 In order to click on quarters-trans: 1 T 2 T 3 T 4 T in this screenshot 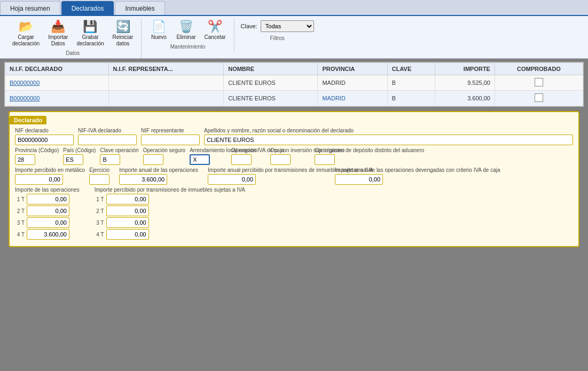, I will do `click(156, 217)`.